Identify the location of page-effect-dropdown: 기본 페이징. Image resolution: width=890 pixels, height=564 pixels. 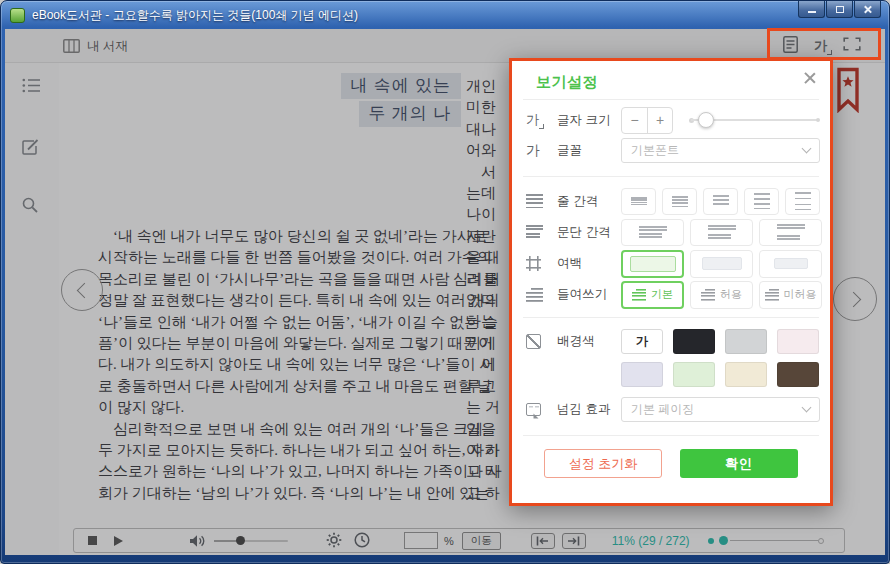
(720, 410).